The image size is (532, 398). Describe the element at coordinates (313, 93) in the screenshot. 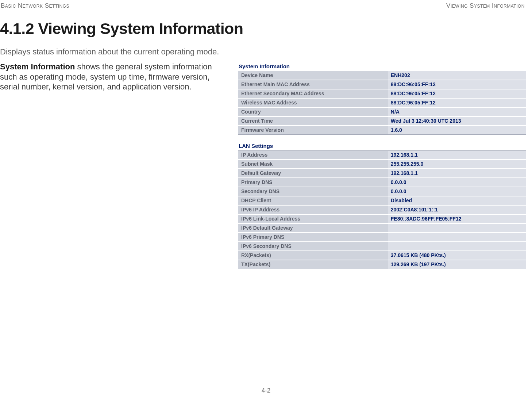

I see `row-key: Ethernet Secondary MAC Address` at that location.